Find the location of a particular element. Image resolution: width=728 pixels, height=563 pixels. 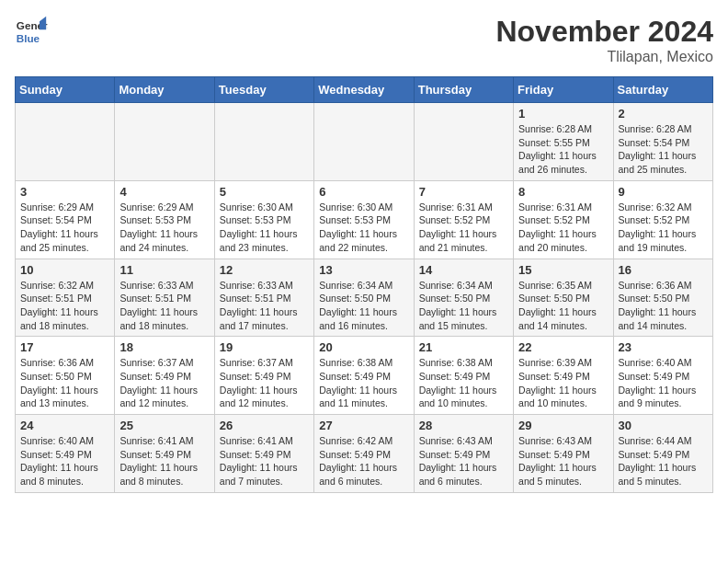

day-number: 7 is located at coordinates (463, 191).